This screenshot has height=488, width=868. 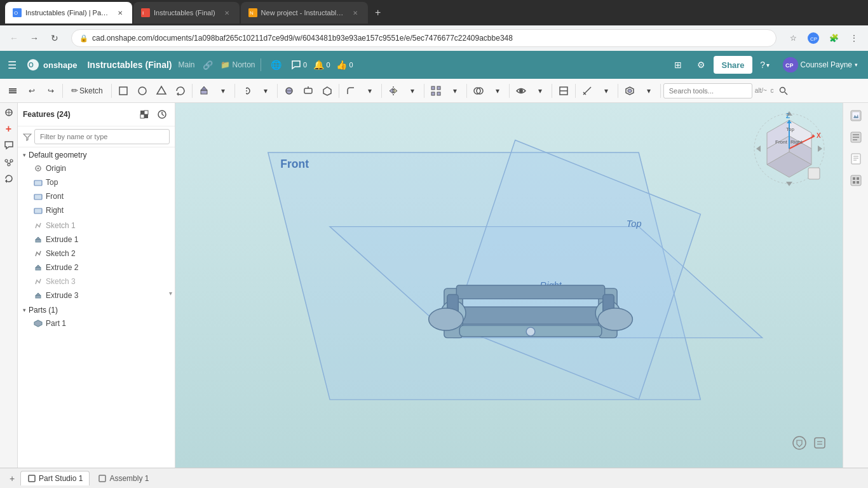 What do you see at coordinates (51, 91) in the screenshot?
I see `redo-button: ↪` at bounding box center [51, 91].